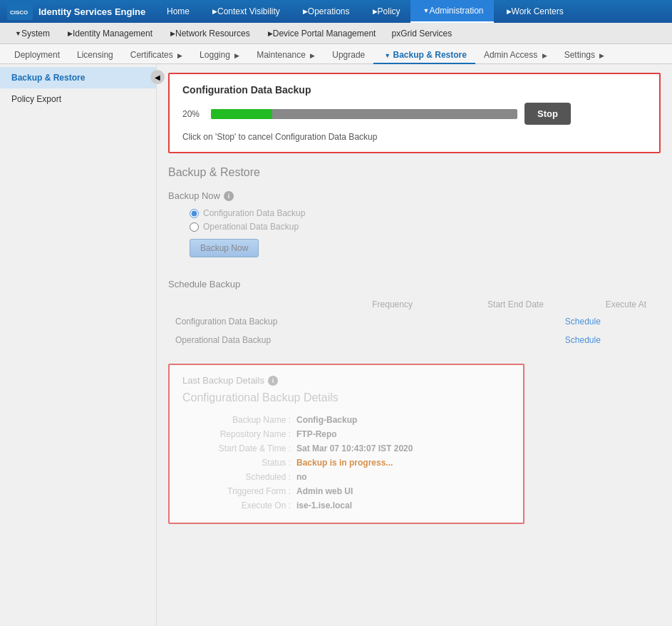  What do you see at coordinates (178, 11) in the screenshot?
I see `nav-item-home: Home` at bounding box center [178, 11].